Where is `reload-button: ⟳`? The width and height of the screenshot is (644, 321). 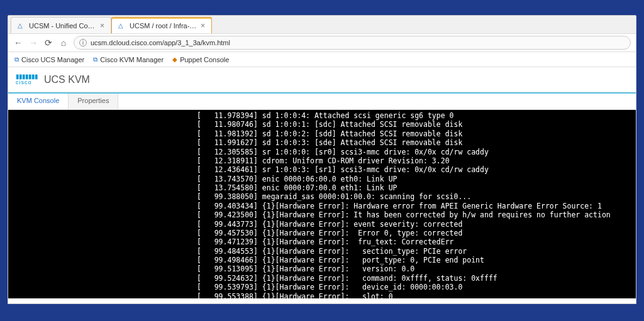
reload-button: ⟳ is located at coordinates (48, 43).